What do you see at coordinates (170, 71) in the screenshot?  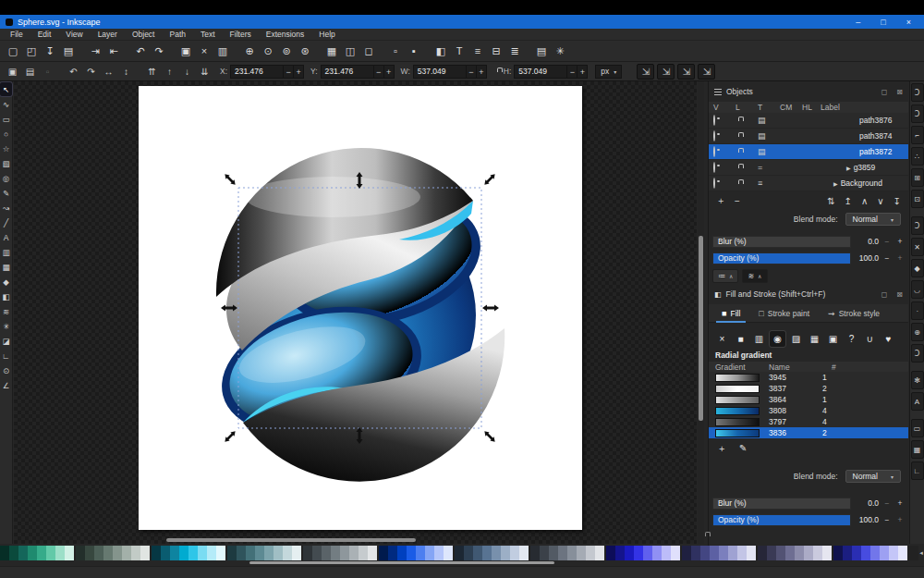 I see `raise-button: ↑` at bounding box center [170, 71].